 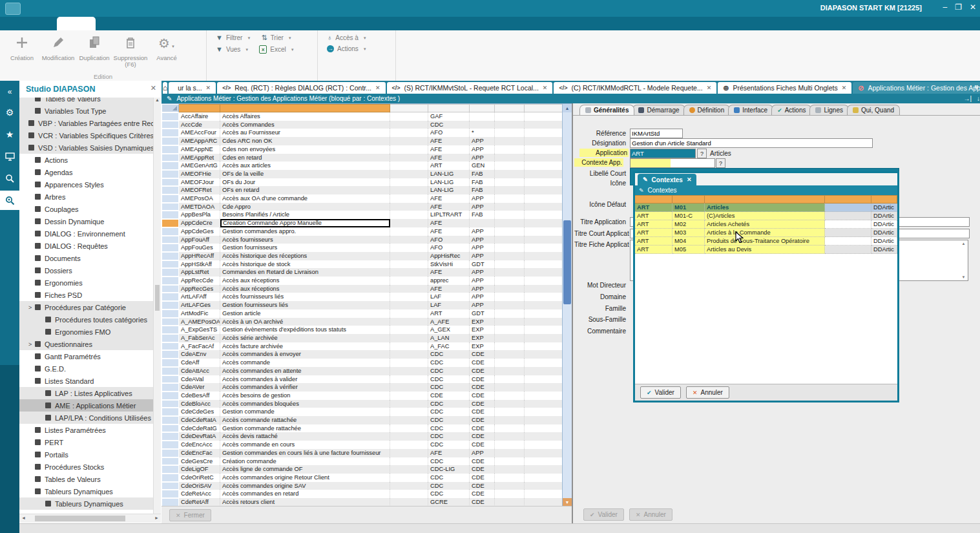 What do you see at coordinates (367, 429) in the screenshot?
I see `table-row: CdeCdeRatG Gestion commande rattachée CD…` at bounding box center [367, 429].